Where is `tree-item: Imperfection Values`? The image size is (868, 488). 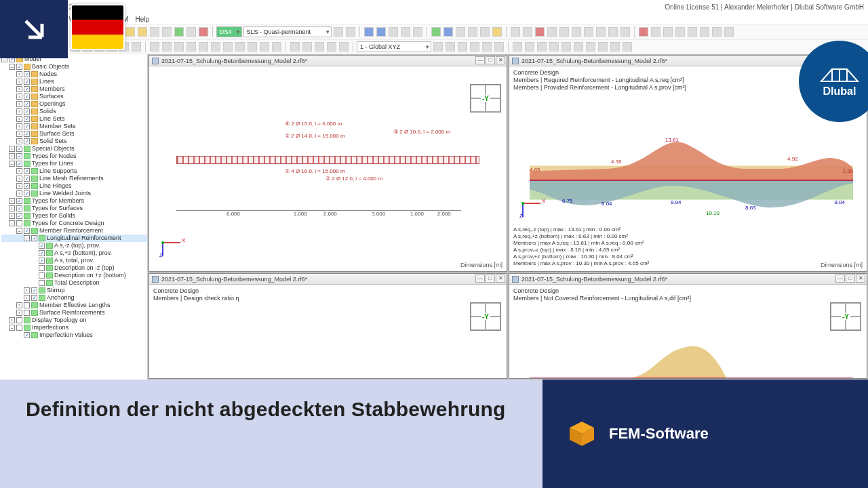
tree-item: Imperfection Values is located at coordinates (75, 335).